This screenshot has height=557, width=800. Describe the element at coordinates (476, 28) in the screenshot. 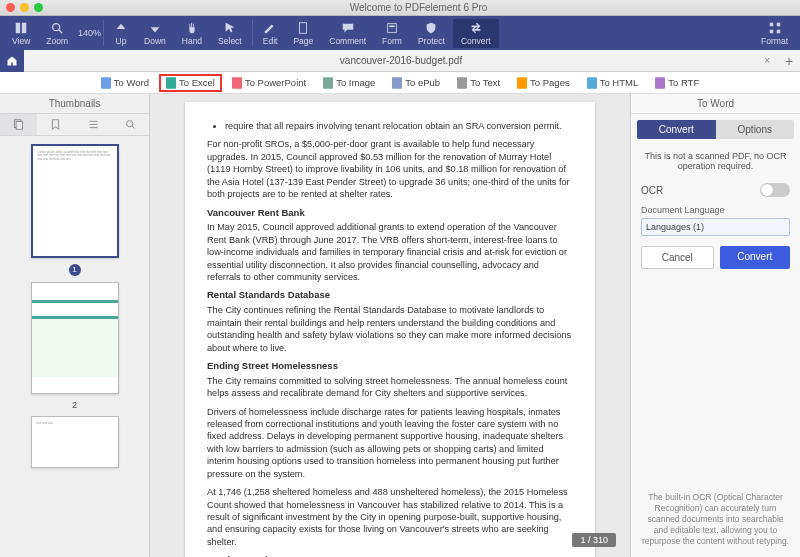

I see `convert-icon` at that location.